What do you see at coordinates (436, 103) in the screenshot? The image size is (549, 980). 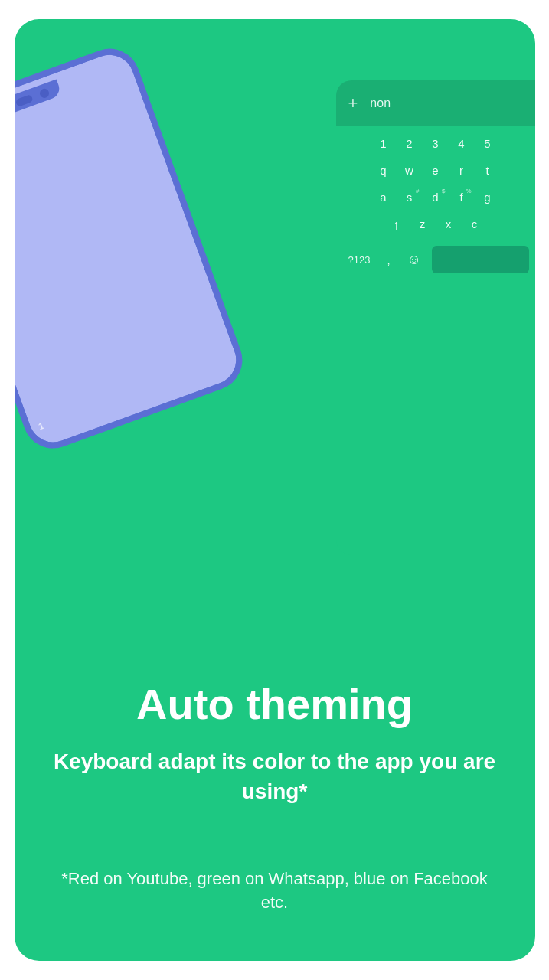 I see `keyboard-top-bar: + non` at bounding box center [436, 103].